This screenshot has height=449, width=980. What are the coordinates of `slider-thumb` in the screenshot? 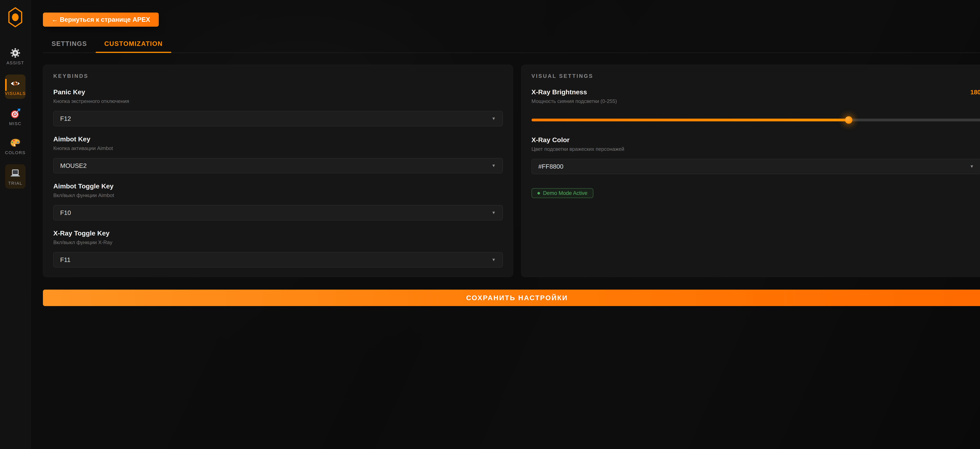 It's located at (849, 120).